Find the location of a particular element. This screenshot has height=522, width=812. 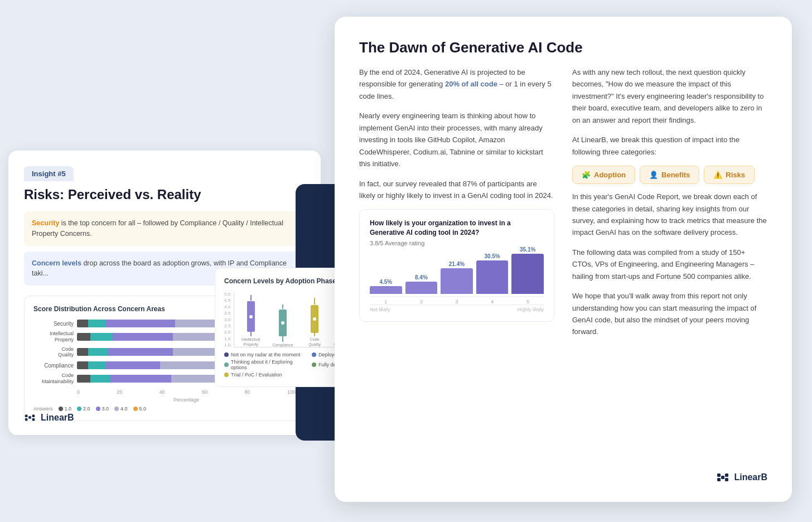

invest-bar-numbers: 1 2 3 4 5 is located at coordinates (457, 302).